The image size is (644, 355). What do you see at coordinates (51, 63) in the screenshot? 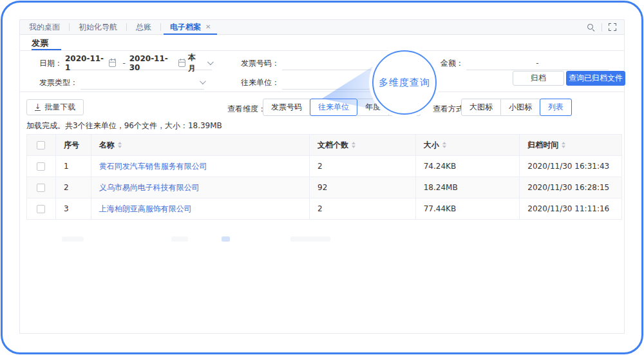
I see `date-label: 日期：` at bounding box center [51, 63].